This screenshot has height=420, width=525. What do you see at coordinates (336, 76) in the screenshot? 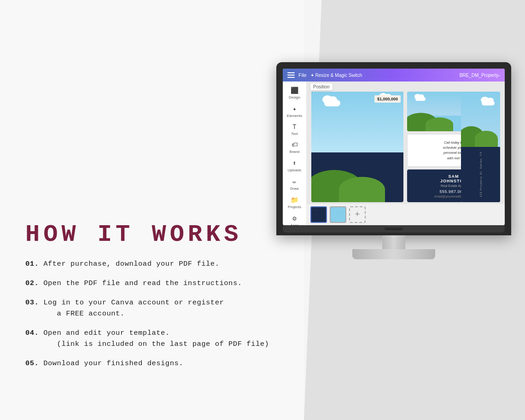
I see `toolbar-resize-label: ✦ Resize & Magic Switch` at bounding box center [336, 76].